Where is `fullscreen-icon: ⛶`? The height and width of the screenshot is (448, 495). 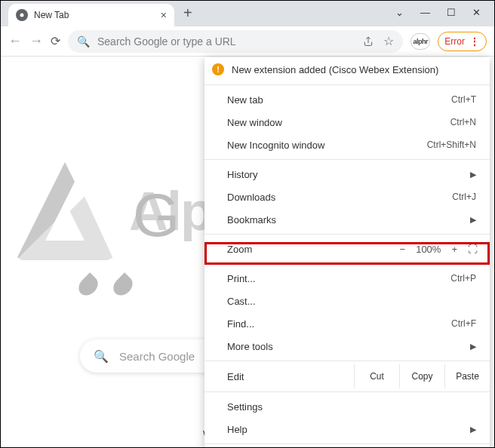
fullscreen-icon: ⛶ is located at coordinates (472, 249).